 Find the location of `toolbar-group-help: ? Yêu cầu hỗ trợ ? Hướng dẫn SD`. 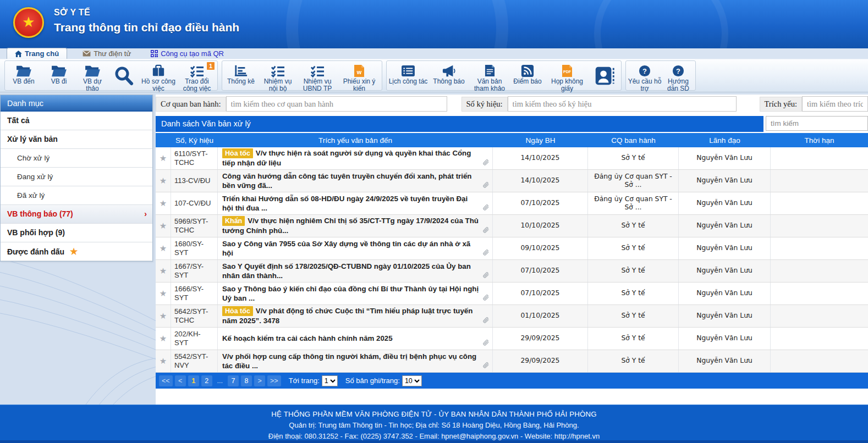

toolbar-group-help: ? Yêu cầu hỗ trợ ? Hướng dẫn SD is located at coordinates (661, 76).